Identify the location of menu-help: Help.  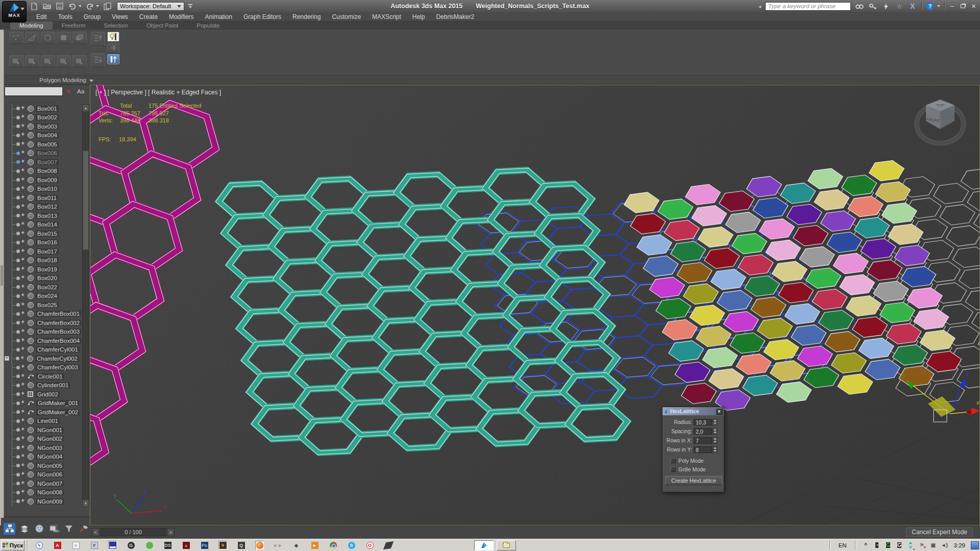
(419, 17).